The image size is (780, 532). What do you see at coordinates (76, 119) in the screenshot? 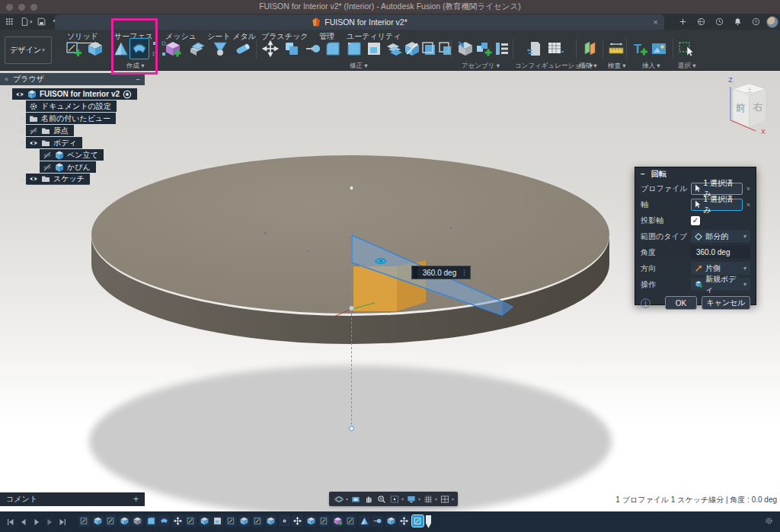
I see `browser-item-名前の付いたビュー: »名前の付いたビュー` at bounding box center [76, 119].